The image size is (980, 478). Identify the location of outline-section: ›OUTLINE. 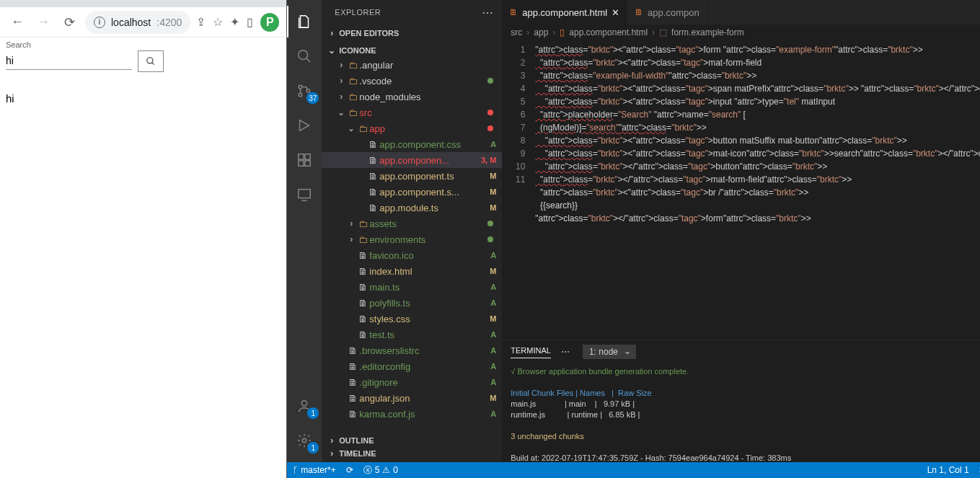
(412, 441).